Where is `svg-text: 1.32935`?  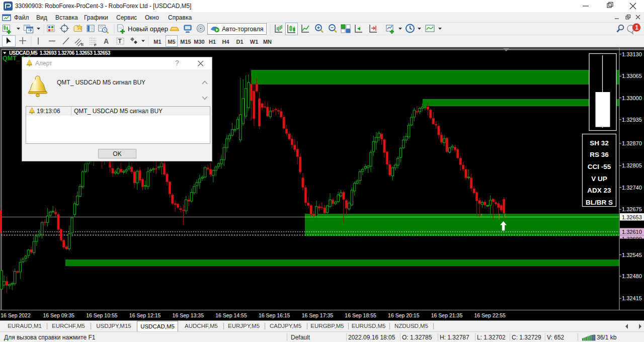
svg-text: 1.32935 is located at coordinates (632, 120).